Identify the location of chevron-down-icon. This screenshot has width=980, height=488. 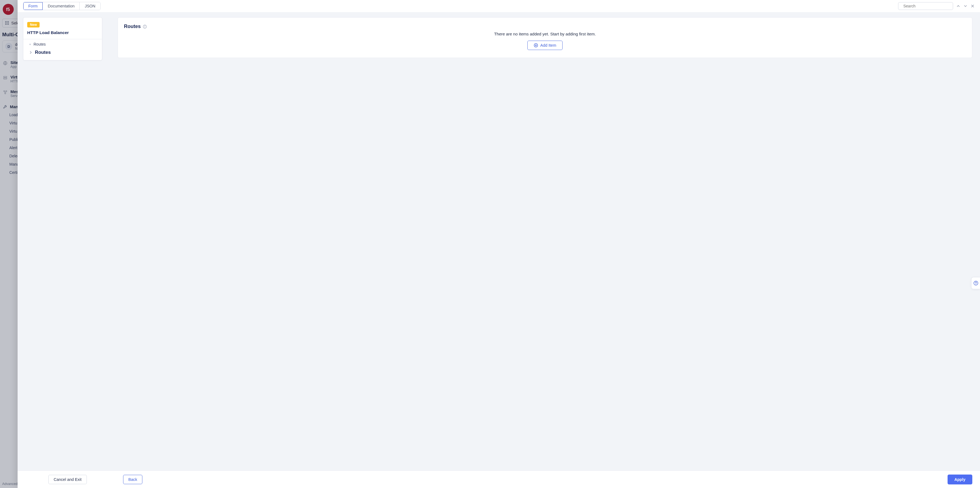
(966, 6).